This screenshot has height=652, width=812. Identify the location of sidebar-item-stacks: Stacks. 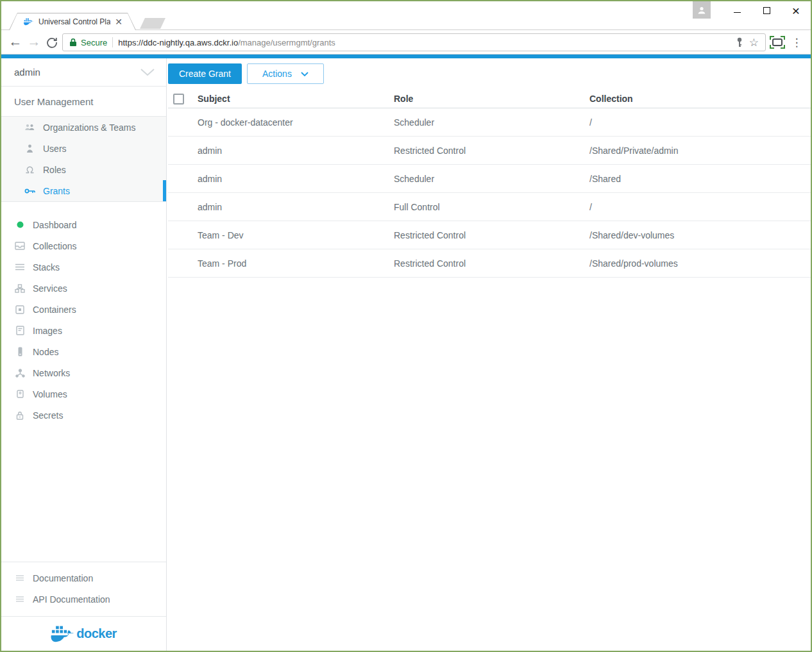
(83, 267).